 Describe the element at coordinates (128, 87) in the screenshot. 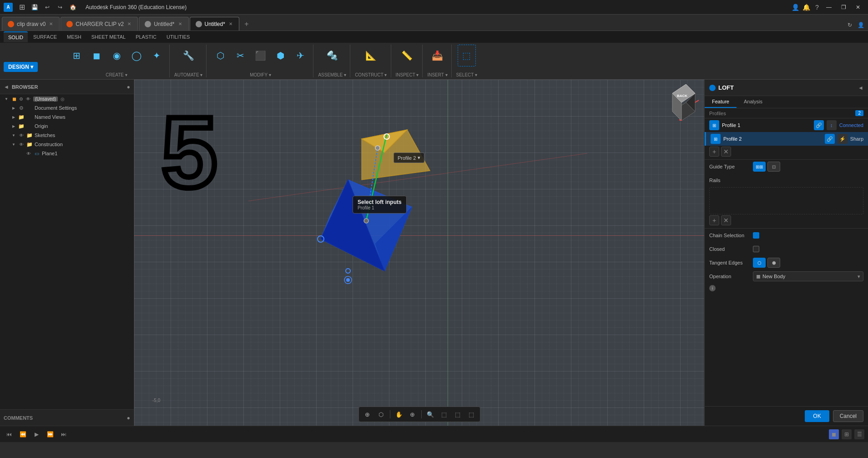

I see `browser-expand-icon: ●` at that location.